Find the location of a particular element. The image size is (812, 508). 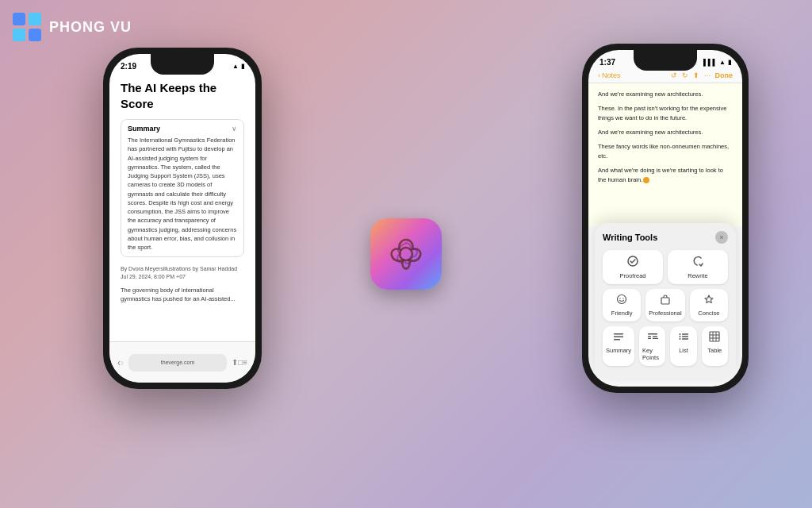

battery-icon-left: ▮ is located at coordinates (243, 67).